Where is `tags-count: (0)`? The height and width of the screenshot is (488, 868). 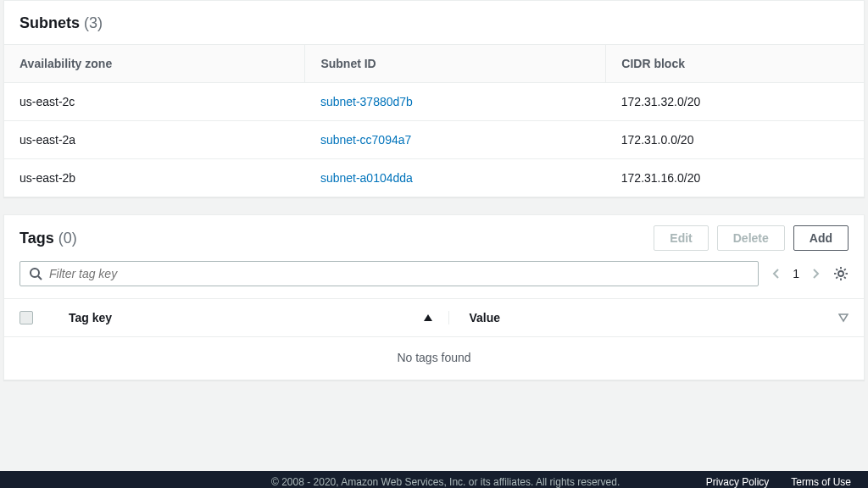
tags-count: (0) is located at coordinates (68, 238).